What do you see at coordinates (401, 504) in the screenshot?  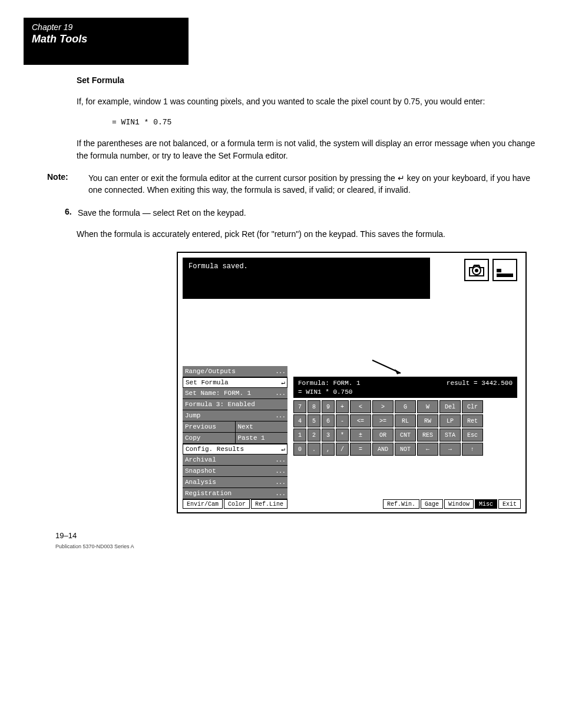 I see `tab-refwin: Ref.Win.` at bounding box center [401, 504].